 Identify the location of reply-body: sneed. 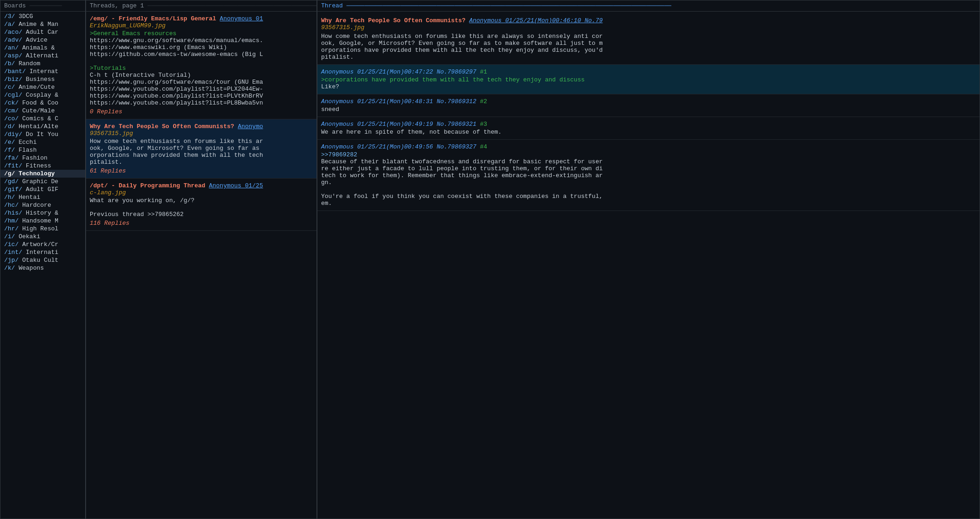
(649, 109).